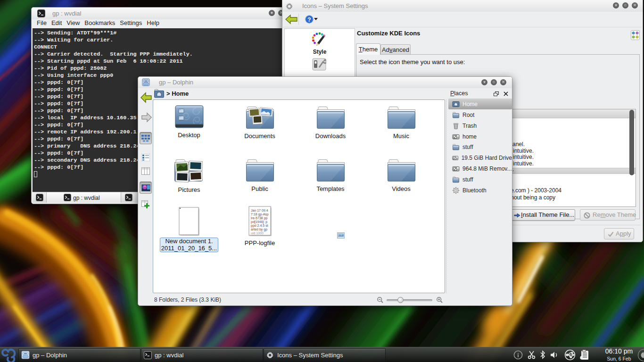 This screenshot has height=362, width=644. Describe the element at coordinates (257, 233) in the screenshot. I see `svg-text: uid 1000` at that location.